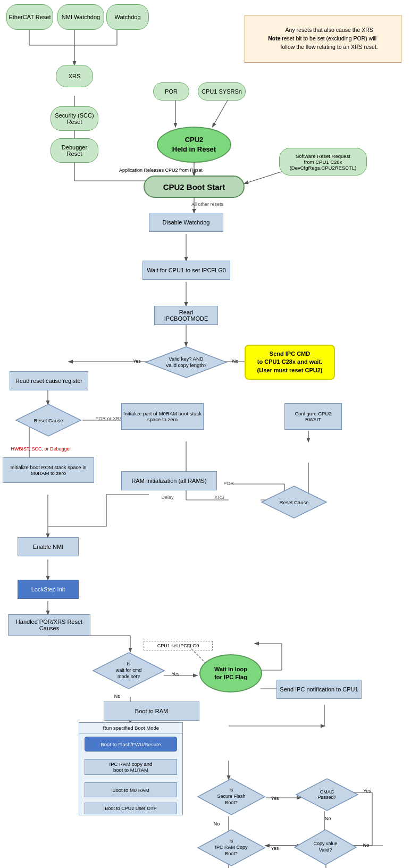  I want to click on is-wait-cmd-text: Iswait for cmdmode set?, so click(129, 670).